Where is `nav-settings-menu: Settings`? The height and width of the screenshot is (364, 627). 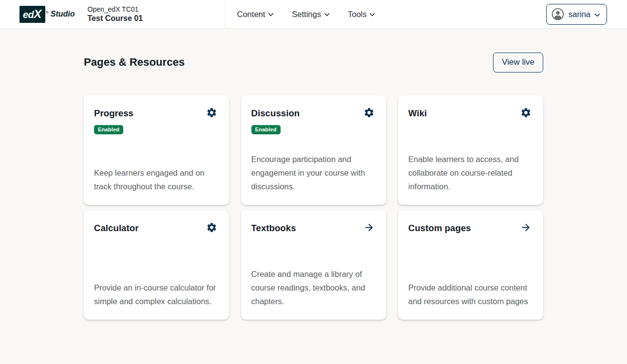 nav-settings-menu: Settings is located at coordinates (311, 15).